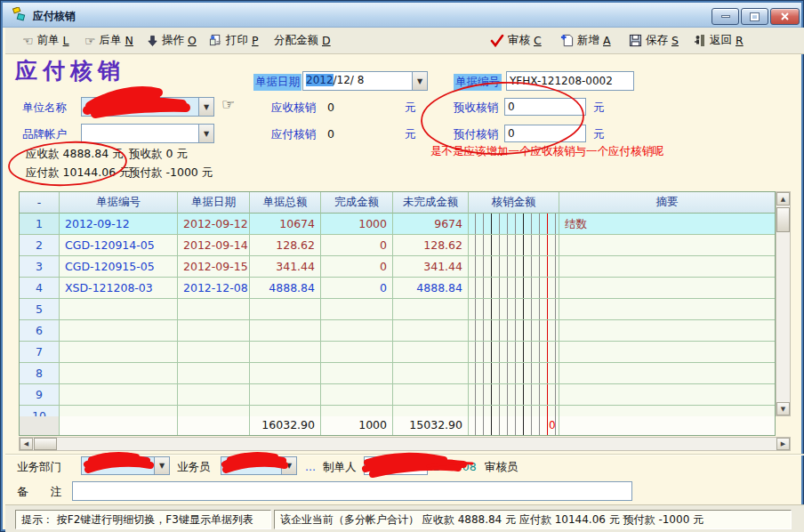 The image size is (804, 532). I want to click on table-totals-row: 16032.90 1000 15032.90 0 0, so click(397, 425).